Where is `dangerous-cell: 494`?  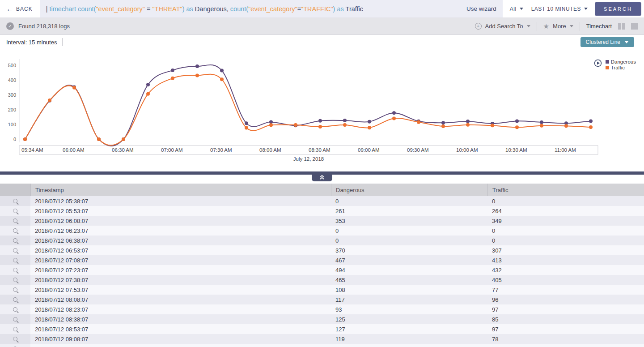 dangerous-cell: 494 is located at coordinates (409, 270).